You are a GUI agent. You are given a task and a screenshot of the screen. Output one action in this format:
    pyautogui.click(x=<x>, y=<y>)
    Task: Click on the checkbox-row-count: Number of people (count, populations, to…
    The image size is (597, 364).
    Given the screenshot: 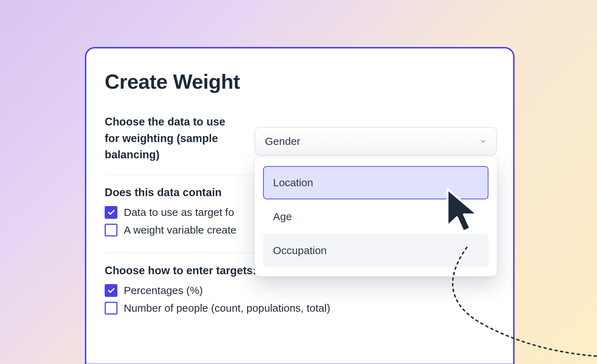 What is the action you would take?
    pyautogui.click(x=300, y=308)
    